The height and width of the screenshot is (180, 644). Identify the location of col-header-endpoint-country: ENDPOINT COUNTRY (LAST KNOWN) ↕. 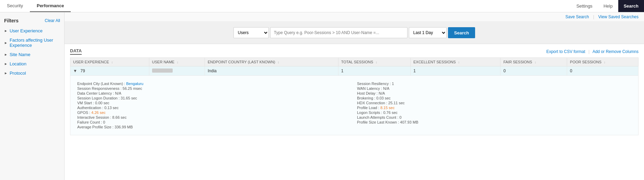
(272, 62).